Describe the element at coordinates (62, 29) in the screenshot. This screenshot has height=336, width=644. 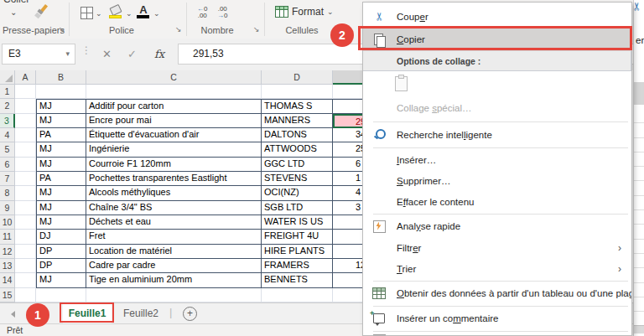
I see `clipboard-dialog-launcher-icon: ↘` at that location.